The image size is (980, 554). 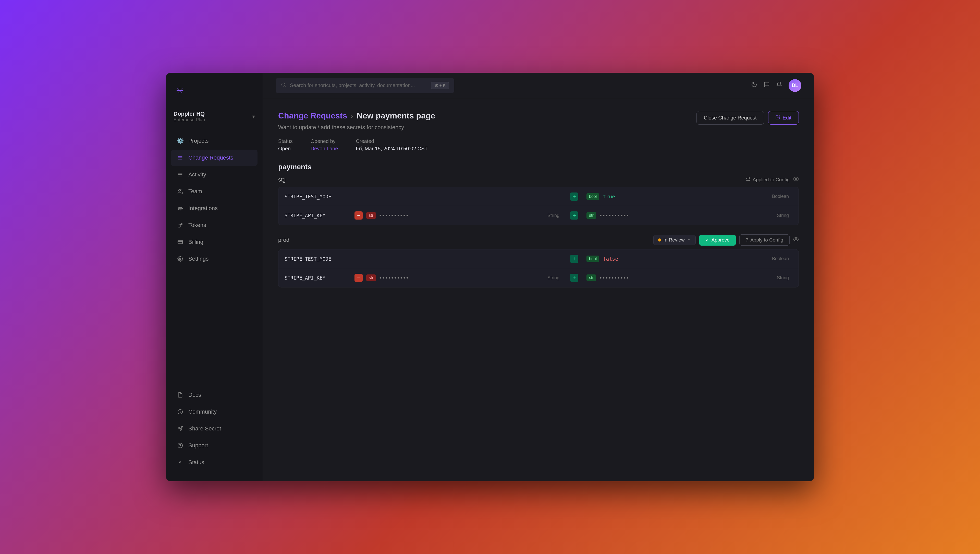 I want to click on status-label: Status, so click(x=285, y=142).